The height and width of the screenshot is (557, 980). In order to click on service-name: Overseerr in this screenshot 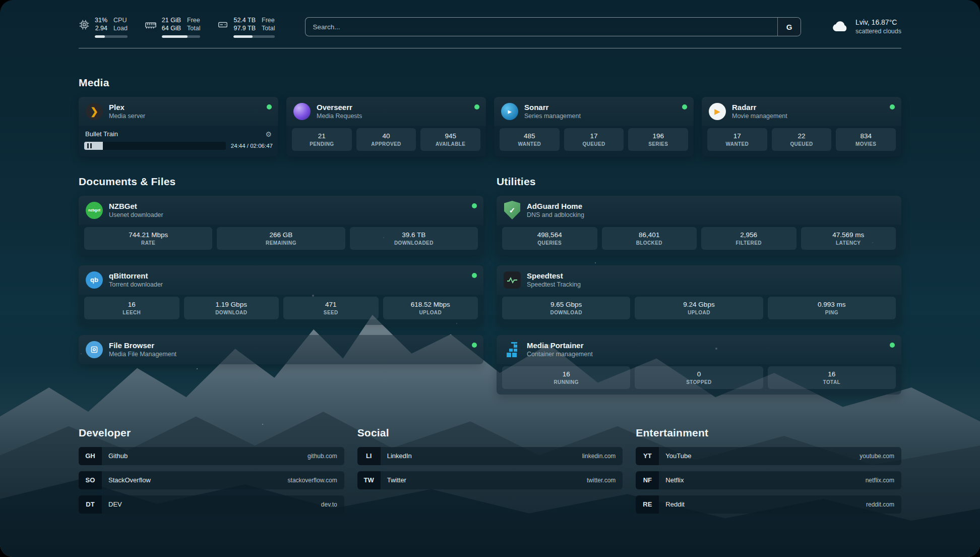, I will do `click(339, 107)`.